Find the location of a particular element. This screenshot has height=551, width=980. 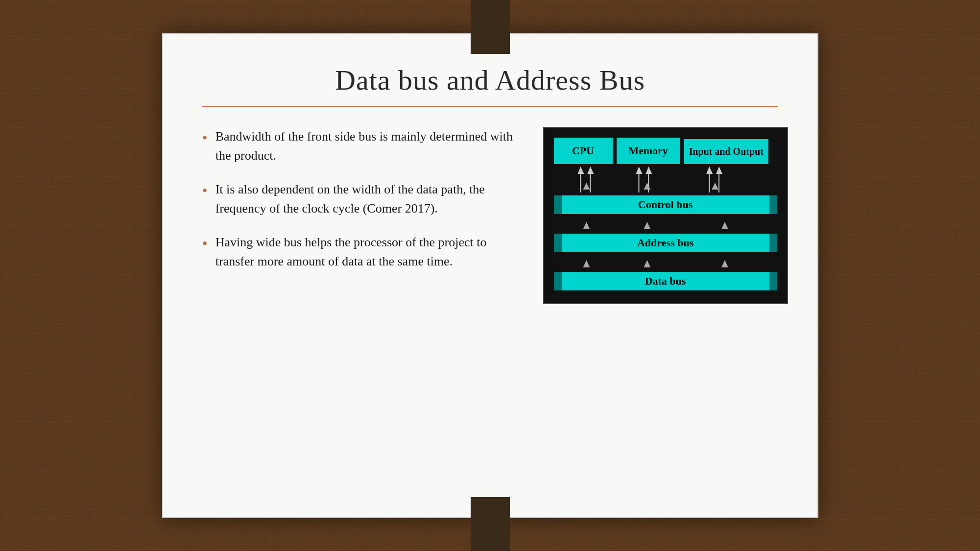

component-row: CPU Memory Input and Output is located at coordinates (666, 151).